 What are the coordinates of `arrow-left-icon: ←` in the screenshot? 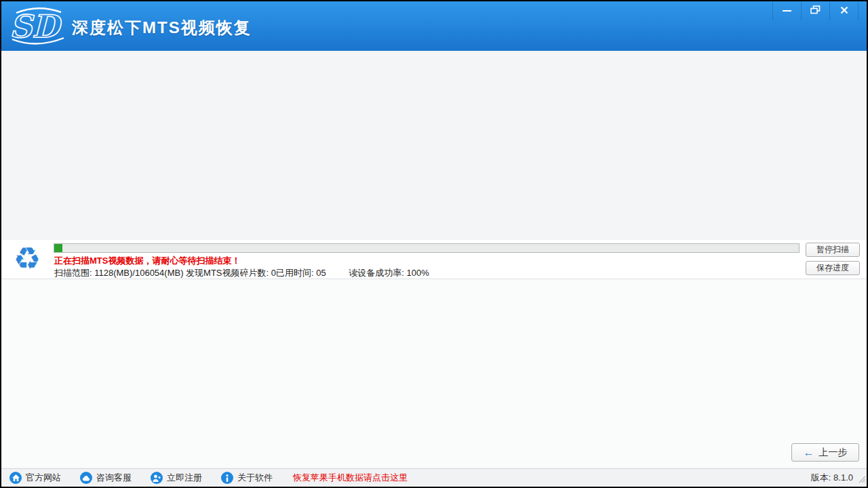 It's located at (809, 453).